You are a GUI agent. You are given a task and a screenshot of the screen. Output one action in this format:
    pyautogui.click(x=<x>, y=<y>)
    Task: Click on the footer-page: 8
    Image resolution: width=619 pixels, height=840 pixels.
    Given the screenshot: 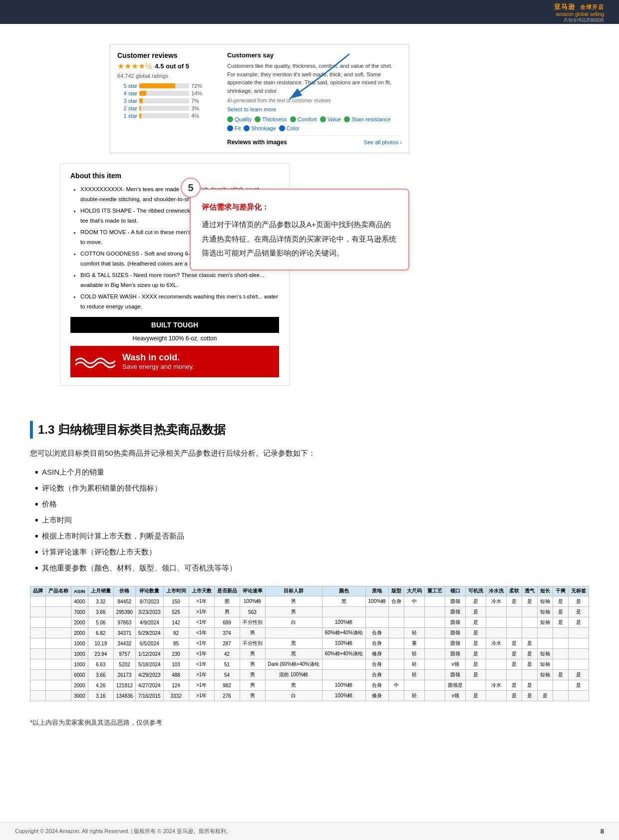 What is the action you would take?
    pyautogui.click(x=602, y=832)
    